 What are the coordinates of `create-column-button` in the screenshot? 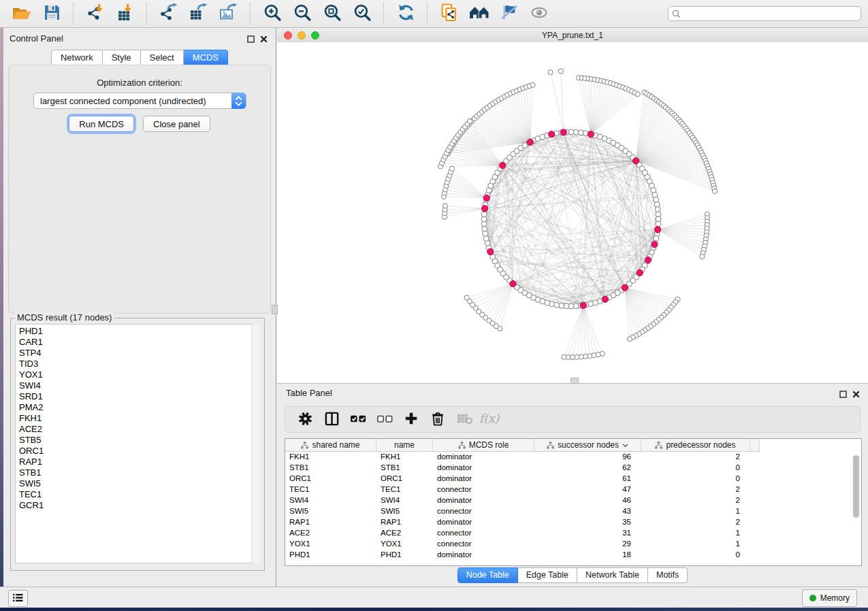 It's located at (411, 420).